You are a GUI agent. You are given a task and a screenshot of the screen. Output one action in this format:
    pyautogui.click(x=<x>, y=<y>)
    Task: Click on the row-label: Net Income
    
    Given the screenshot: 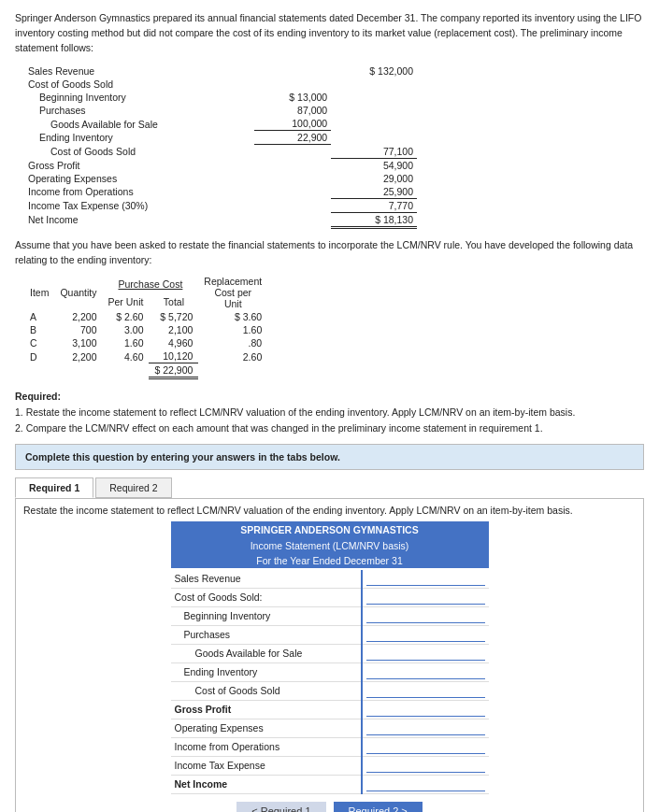 What is the action you would take?
    pyautogui.click(x=139, y=220)
    